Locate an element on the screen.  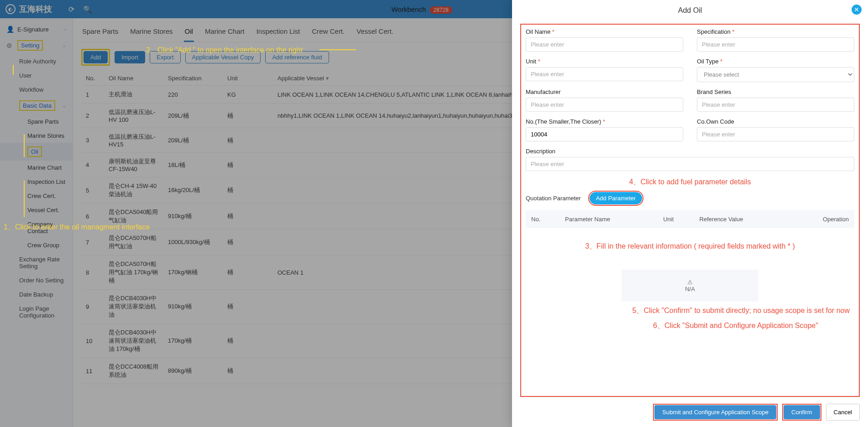
cancel-button: Cancel is located at coordinates (843, 412).